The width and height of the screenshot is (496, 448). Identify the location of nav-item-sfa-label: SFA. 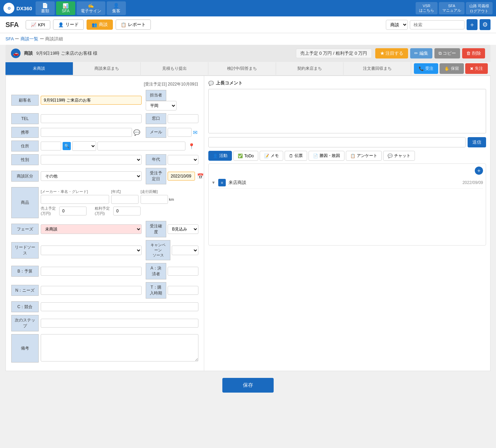
(66, 11).